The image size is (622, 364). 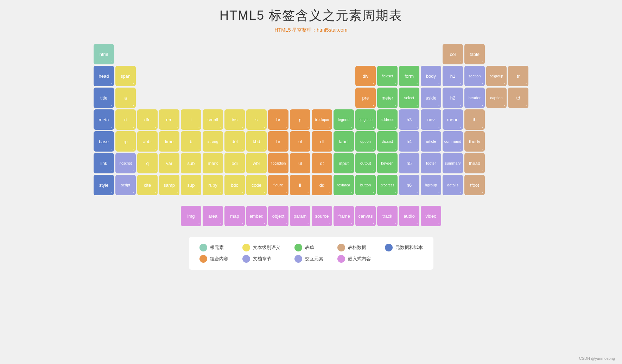 What do you see at coordinates (409, 216) in the screenshot?
I see `cell-audio: audio` at bounding box center [409, 216].